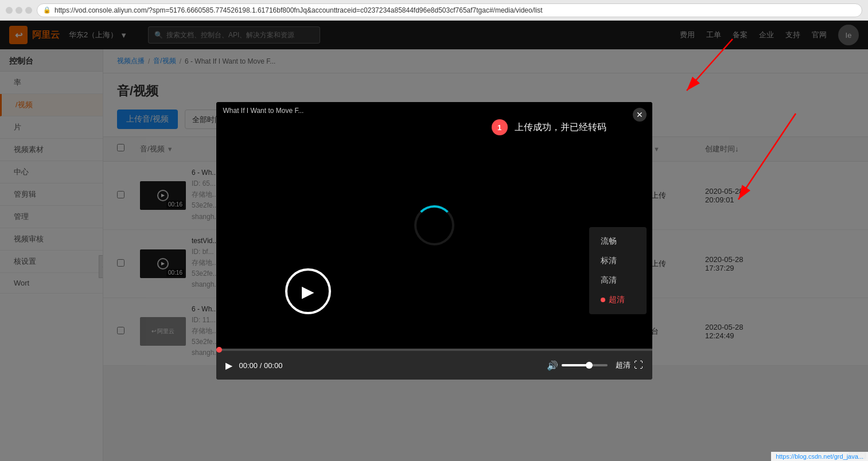 This screenshot has width=868, height=461. I want to click on quality-sd: 标清, so click(618, 261).